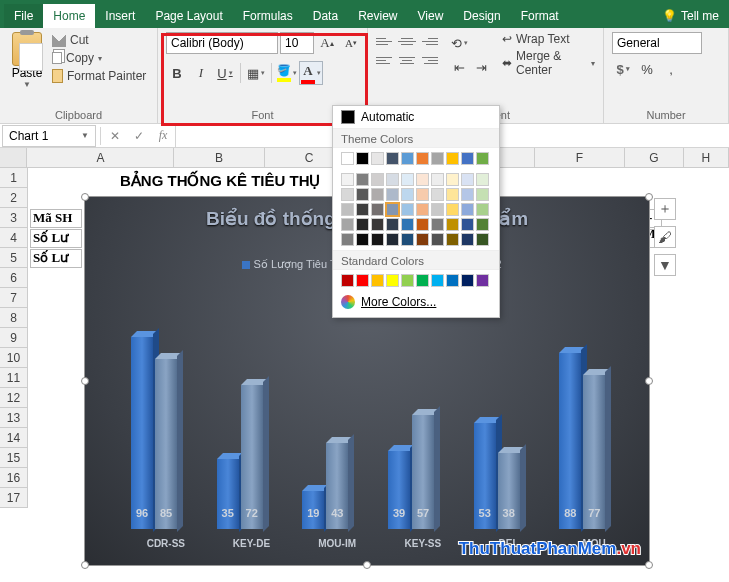  What do you see at coordinates (120, 16) in the screenshot?
I see `tab-insert: Insert` at bounding box center [120, 16].